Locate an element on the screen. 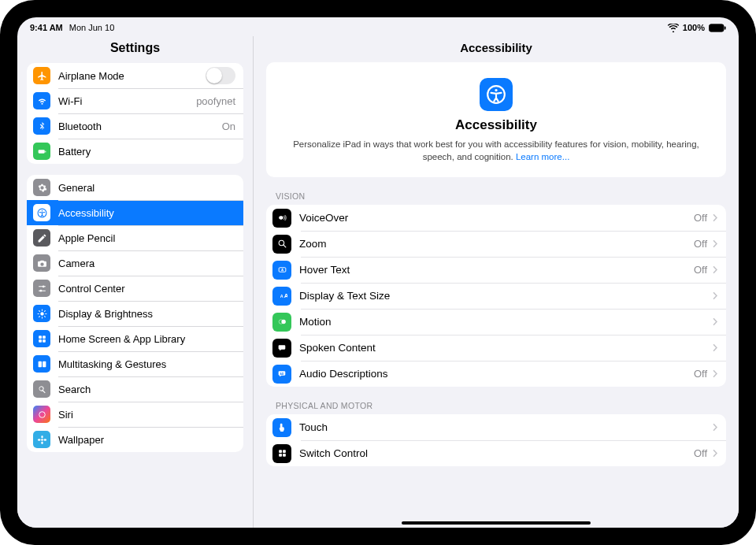 The height and width of the screenshot is (545, 756). svg-text: AD is located at coordinates (282, 374).